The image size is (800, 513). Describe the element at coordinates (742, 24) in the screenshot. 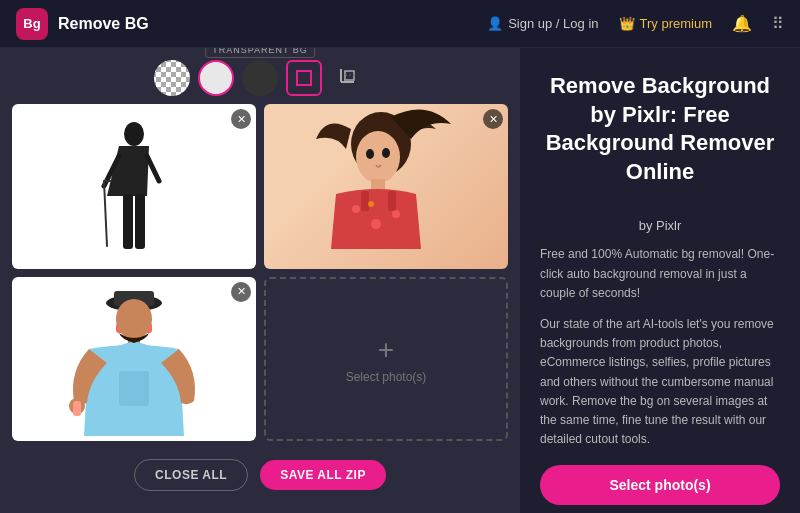

I see `bell-icon: 🔔` at that location.